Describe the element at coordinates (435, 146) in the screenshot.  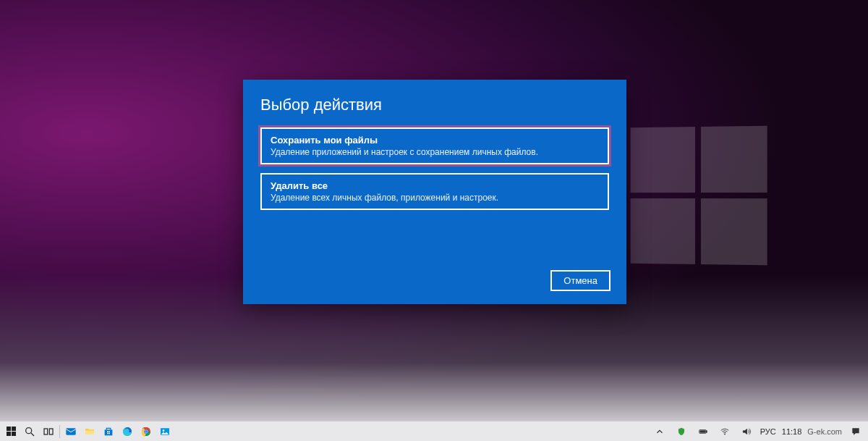
I see `option-keep-files: Сохранить мои файлы Удаление приложений …` at that location.